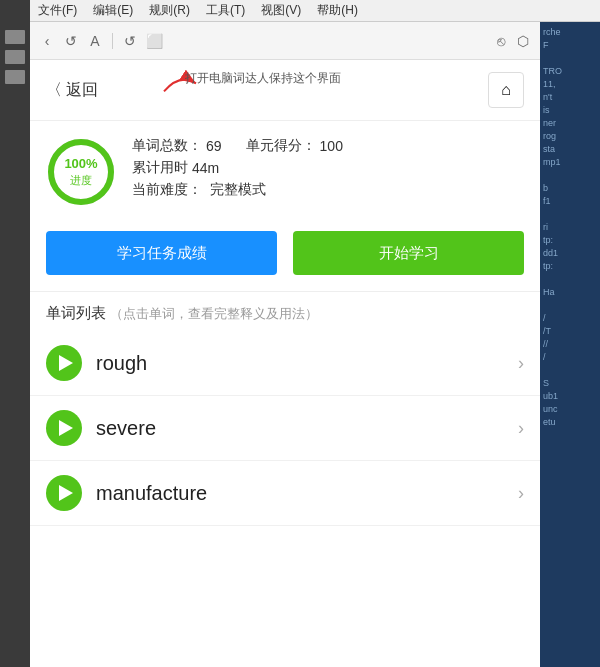 This screenshot has height=667, width=600. What do you see at coordinates (112, 41) in the screenshot?
I see `toolbar-divider` at bounding box center [112, 41].